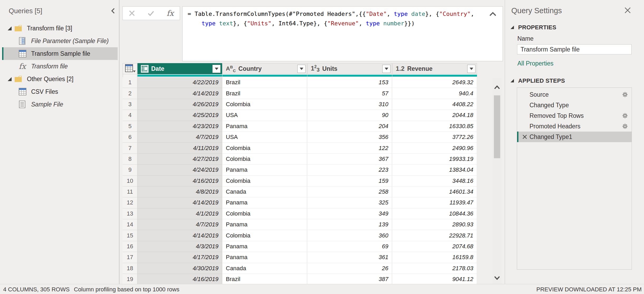 The height and width of the screenshot is (294, 644). I want to click on row-number: 8, so click(130, 159).